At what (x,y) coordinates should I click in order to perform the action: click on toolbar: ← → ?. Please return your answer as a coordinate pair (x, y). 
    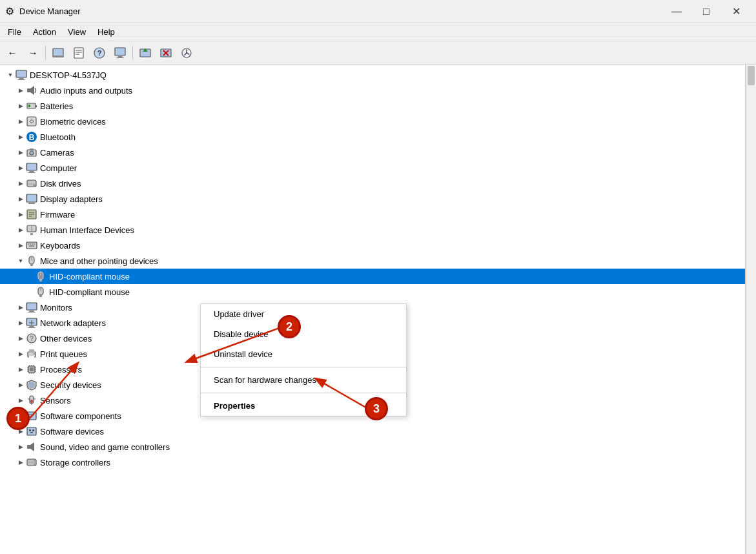
    Looking at the image, I should click on (378, 53).